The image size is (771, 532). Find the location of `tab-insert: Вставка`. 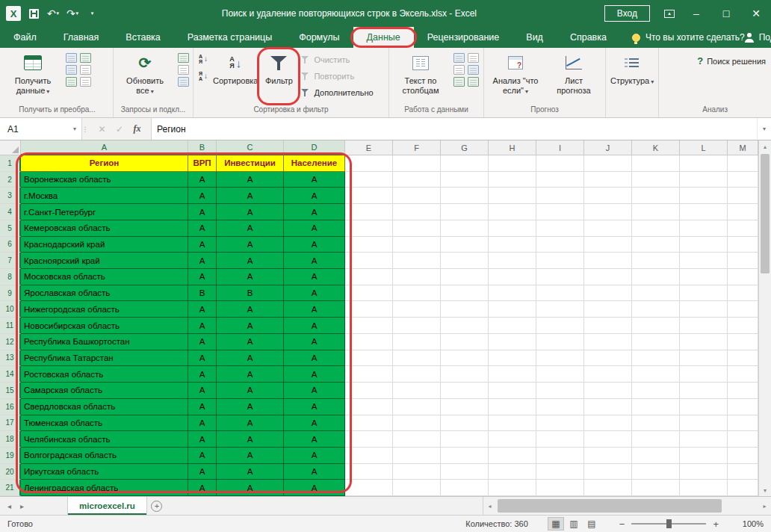

tab-insert: Вставка is located at coordinates (143, 37).